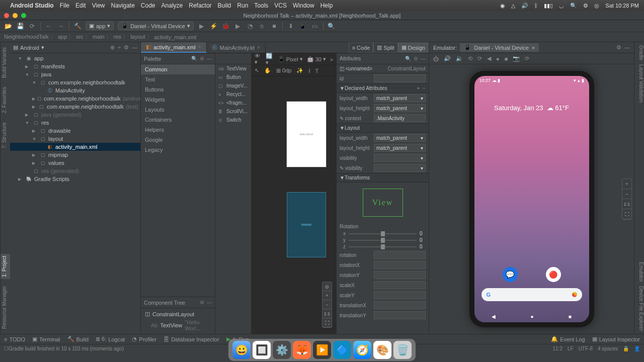  Describe the element at coordinates (178, 79) in the screenshot. I see `palette-group: Text` at that location.